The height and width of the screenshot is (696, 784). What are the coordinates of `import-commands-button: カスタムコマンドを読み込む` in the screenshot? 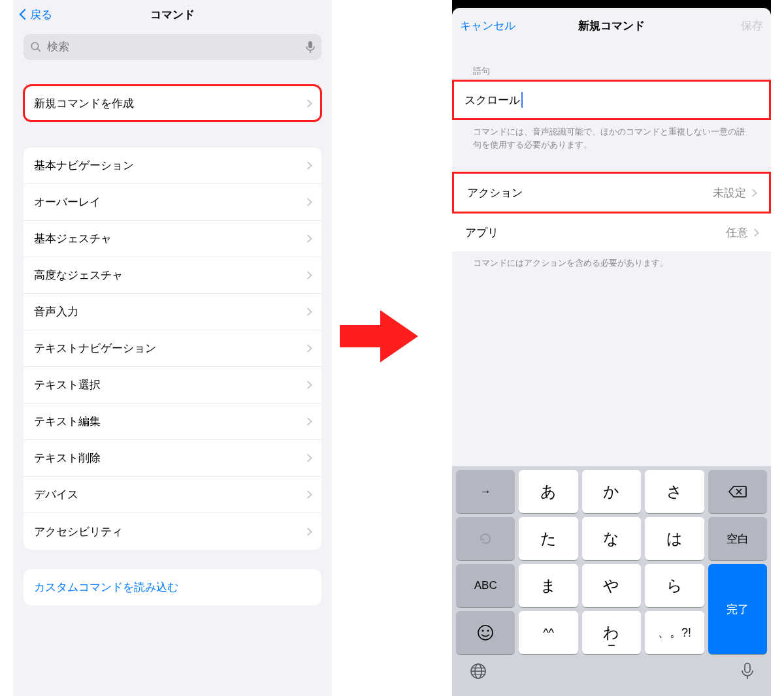 It's located at (172, 588).